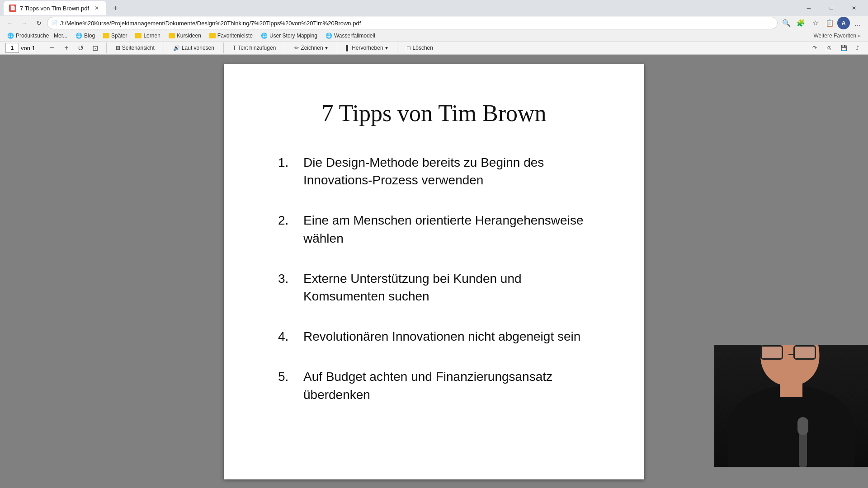  I want to click on window-controls: ─ □ ✕, so click(831, 8).